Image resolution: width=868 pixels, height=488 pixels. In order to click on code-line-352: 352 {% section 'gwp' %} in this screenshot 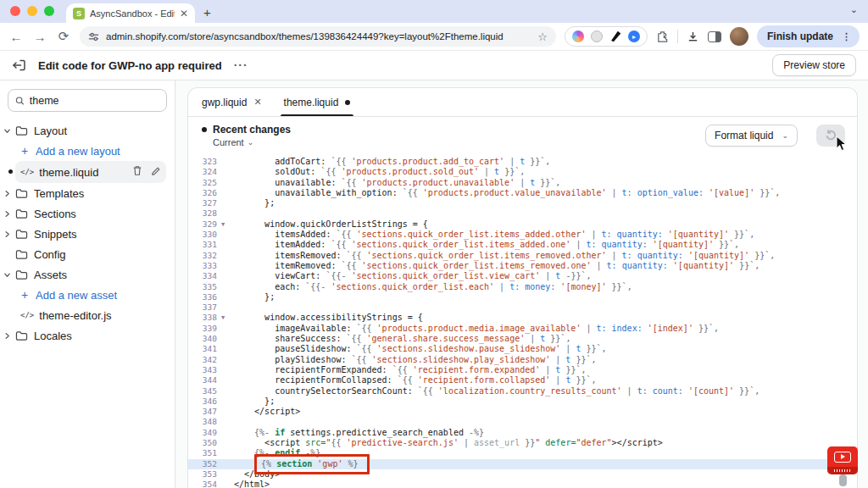, I will do `click(522, 464)`.